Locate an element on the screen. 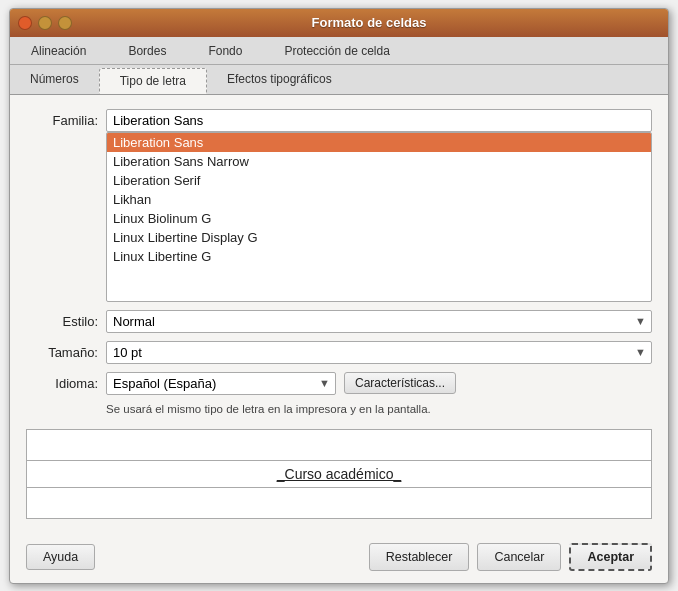 This screenshot has width=678, height=591. idioma-row: Idioma: Español (España) English (USA) F… is located at coordinates (339, 384).